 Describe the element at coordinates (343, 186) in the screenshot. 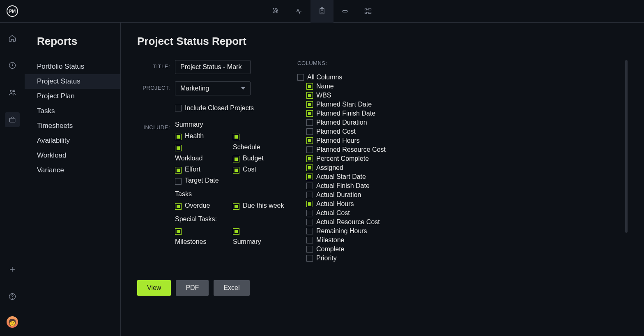

I see `column-actual-finish-date-label: Actual Finish Date` at that location.